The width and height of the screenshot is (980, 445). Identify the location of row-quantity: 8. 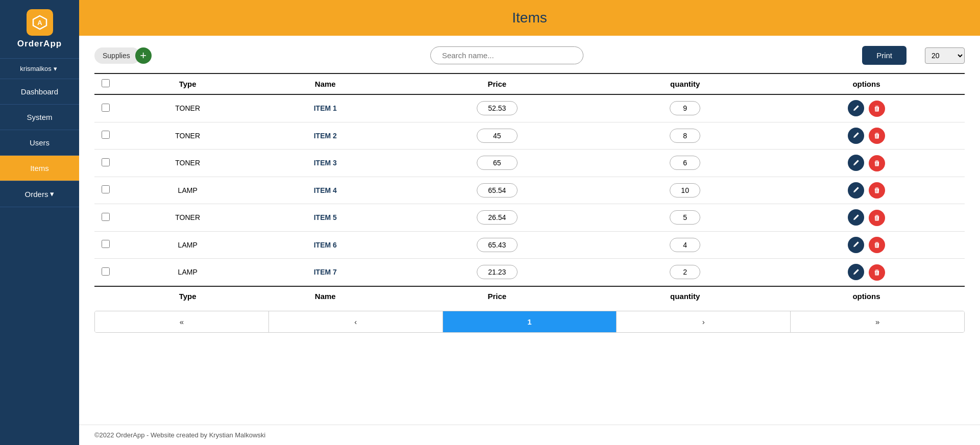
(685, 136).